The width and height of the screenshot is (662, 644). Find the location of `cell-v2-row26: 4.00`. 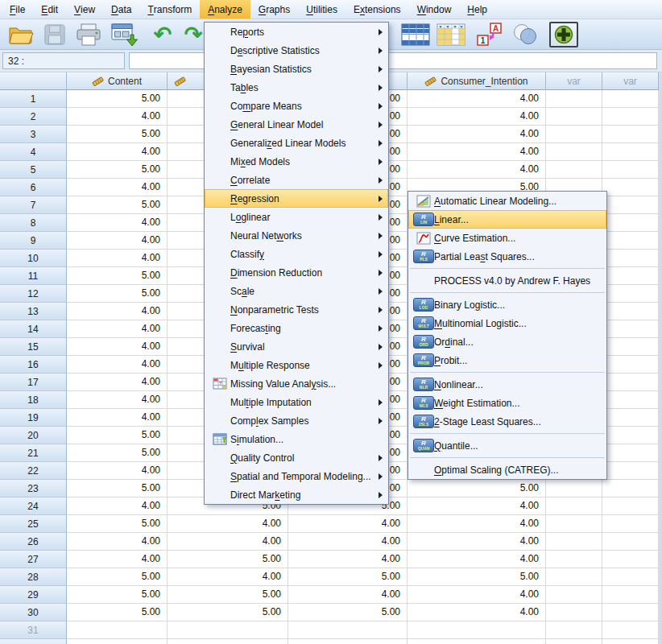

cell-v2-row26: 4.00 is located at coordinates (228, 542).